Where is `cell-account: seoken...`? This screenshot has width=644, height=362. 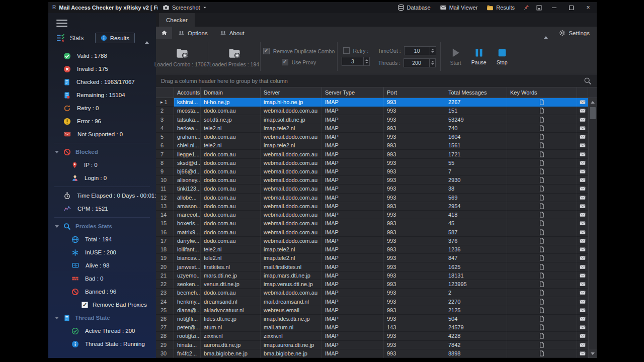 cell-account: seoken... is located at coordinates (187, 285).